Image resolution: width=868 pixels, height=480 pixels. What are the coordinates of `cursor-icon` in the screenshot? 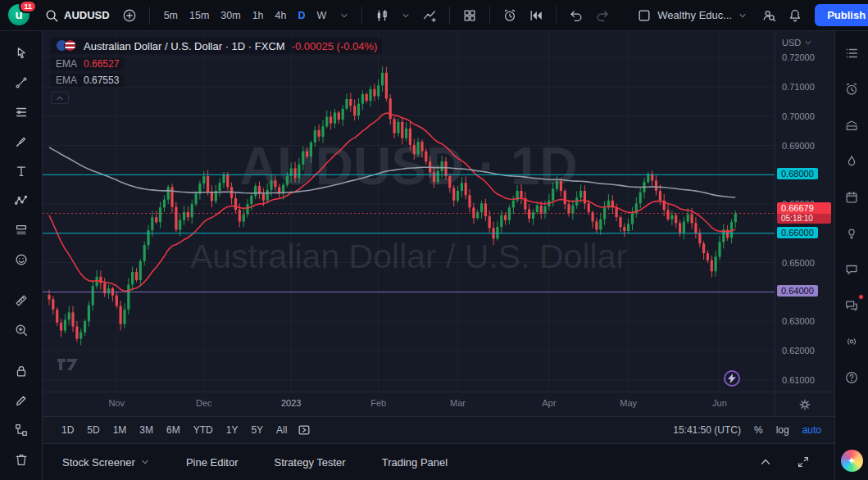 It's located at (21, 53).